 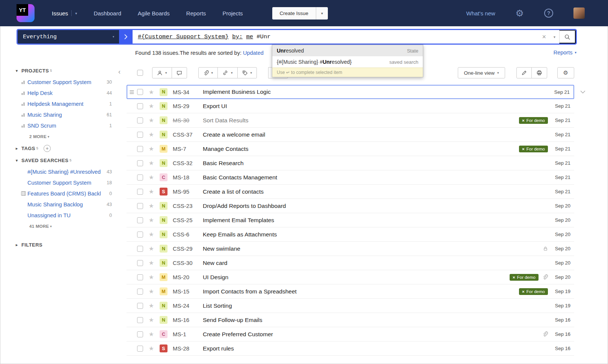 I want to click on issue-summary: Create Preferred Customer, so click(x=370, y=334).